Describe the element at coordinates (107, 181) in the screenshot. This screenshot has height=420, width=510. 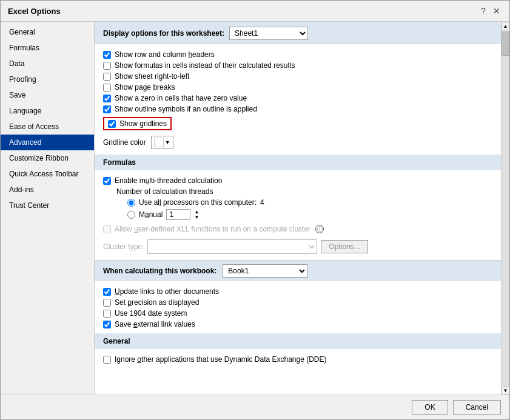
I see `enable-multithreaded-checkbox` at that location.